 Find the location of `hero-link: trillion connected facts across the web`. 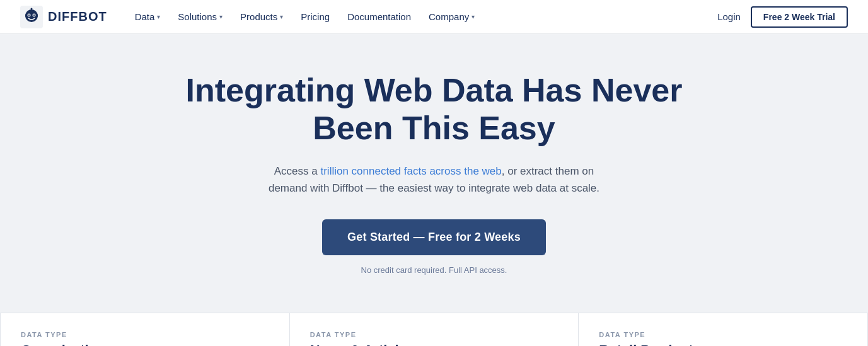

hero-link: trillion connected facts across the web is located at coordinates (411, 171).